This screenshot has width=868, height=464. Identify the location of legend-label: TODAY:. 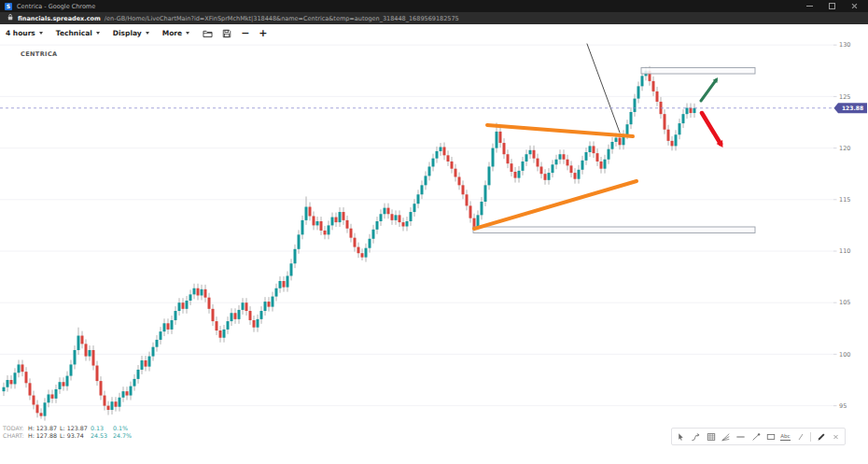
(15, 429).